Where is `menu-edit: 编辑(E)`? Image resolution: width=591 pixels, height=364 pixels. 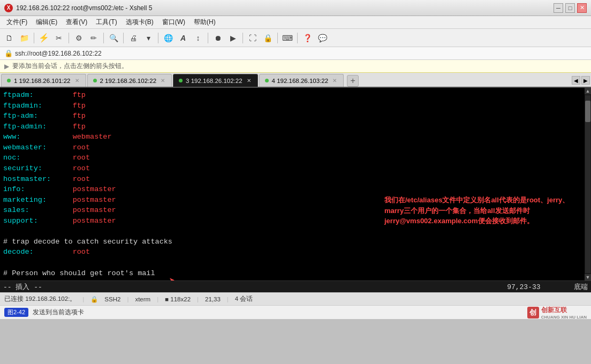
menu-edit: 编辑(E) is located at coordinates (47, 22).